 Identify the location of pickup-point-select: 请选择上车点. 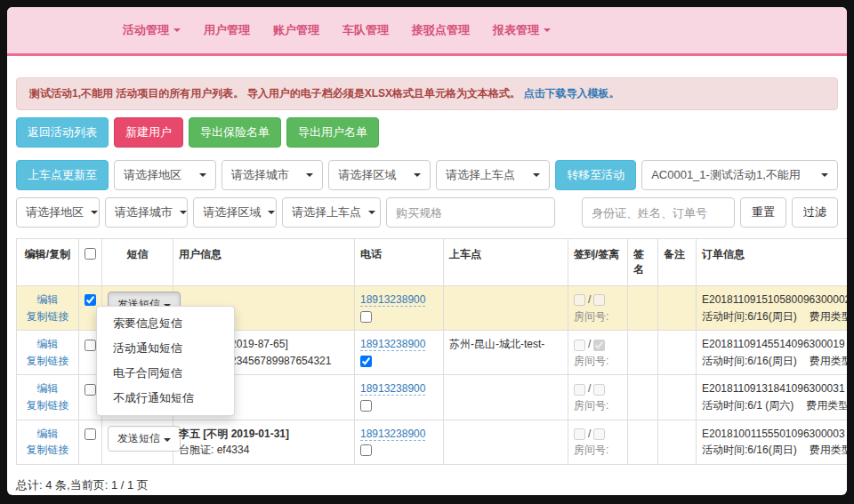
(493, 175).